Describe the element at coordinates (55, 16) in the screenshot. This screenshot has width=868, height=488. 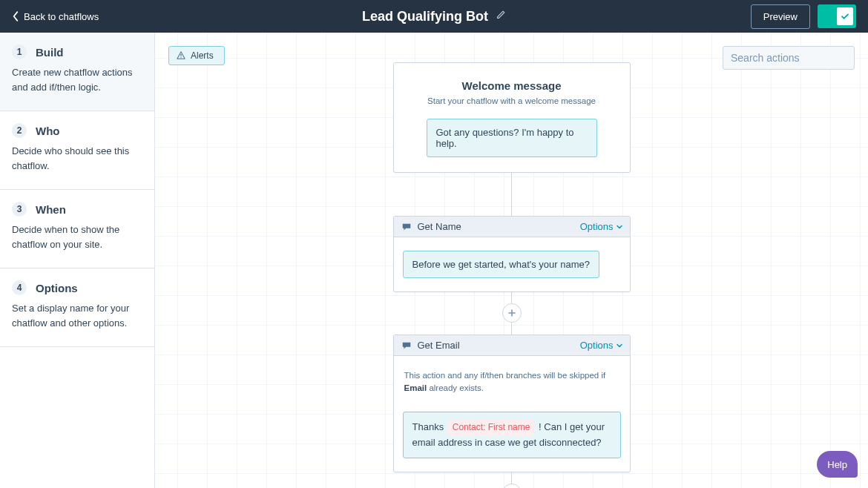
I see `back-to-chatflows-link: Back to chatflows` at that location.